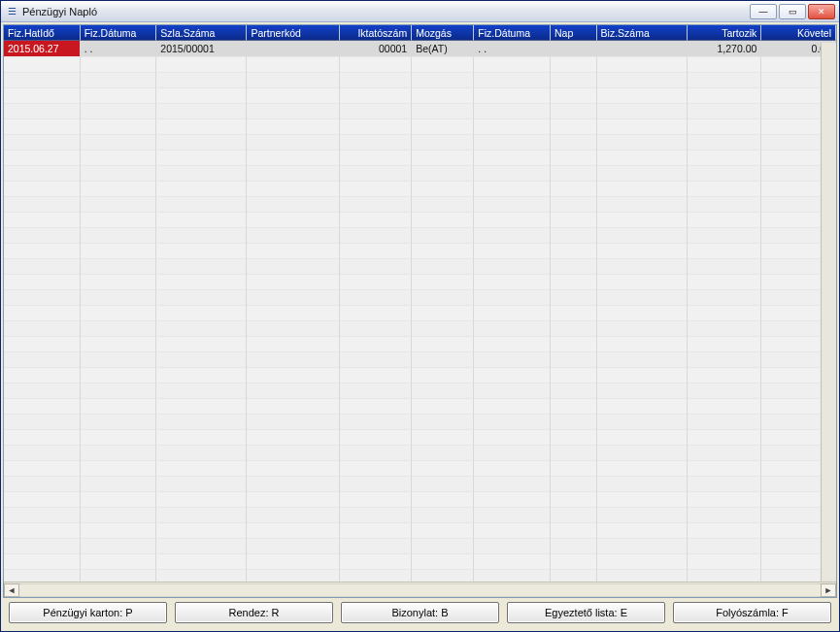 This screenshot has height=632, width=840. I want to click on column-header-szla_szama: Szla.Száma, so click(202, 33).